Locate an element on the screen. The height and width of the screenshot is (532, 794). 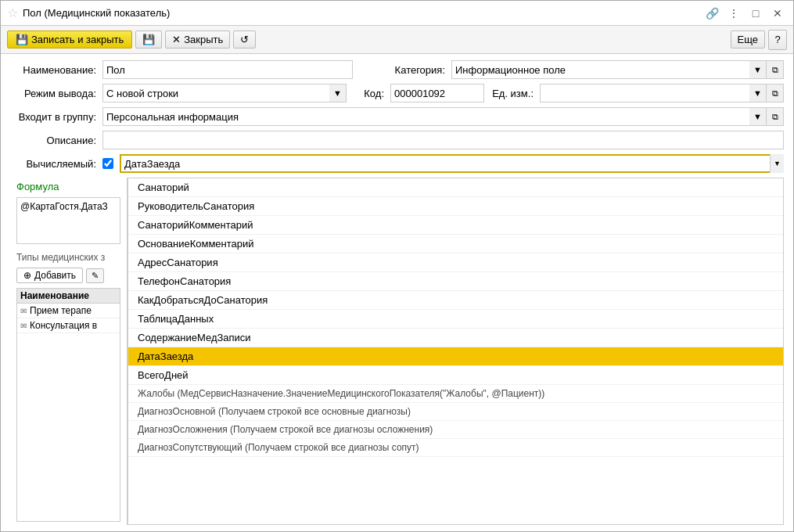
save-disk-icon: 💾 is located at coordinates (22, 39).